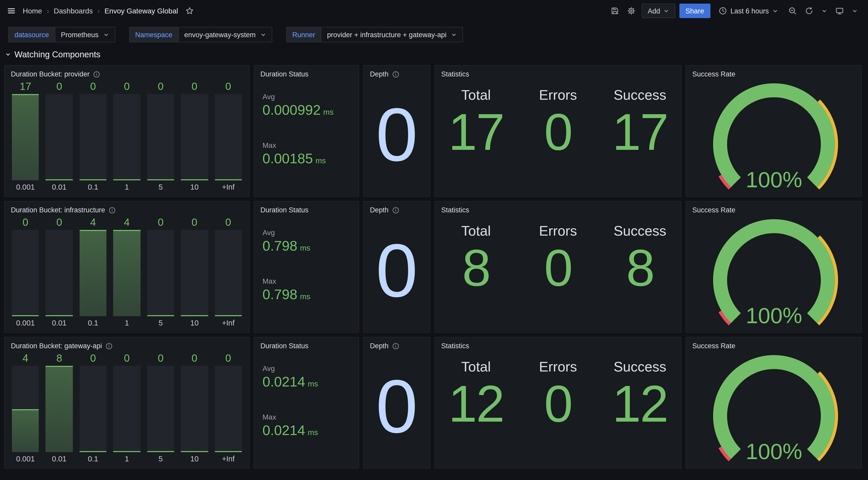 This screenshot has height=480, width=868. What do you see at coordinates (313, 432) in the screenshot?
I see `max-unit: ms` at bounding box center [313, 432].